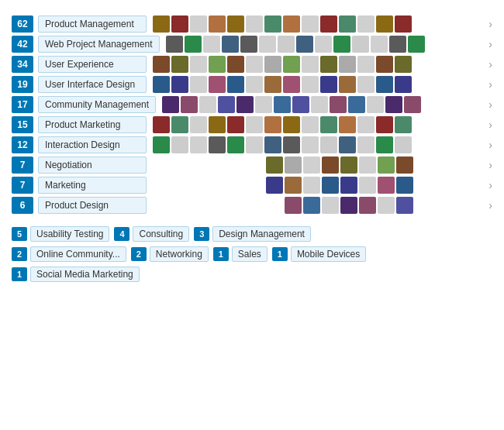 Image resolution: width=504 pixels, height=430 pixels. What do you see at coordinates (69, 254) in the screenshot?
I see `also-item: 2Online Community...` at bounding box center [69, 254].